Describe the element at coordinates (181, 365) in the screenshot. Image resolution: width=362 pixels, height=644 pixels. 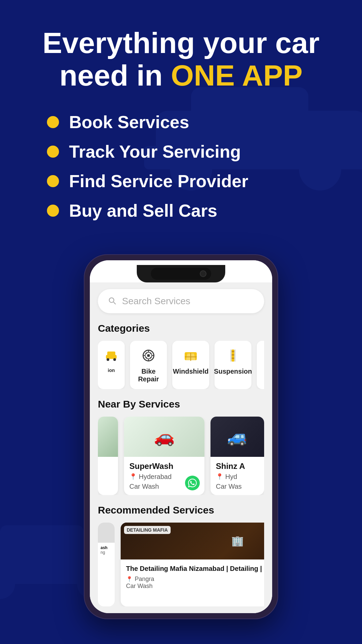
I see `categories-row: ion` at that location.